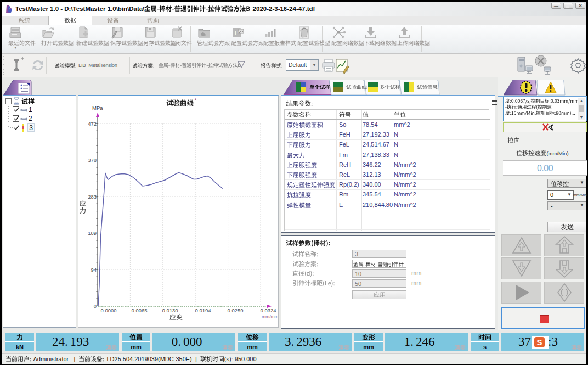  Describe the element at coordinates (98, 108) in the screenshot. I see `svg-text: MPa` at that location.